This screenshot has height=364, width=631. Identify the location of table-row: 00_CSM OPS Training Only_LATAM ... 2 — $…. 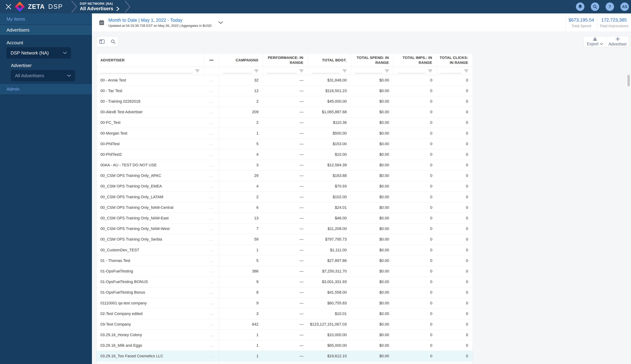
(285, 197).